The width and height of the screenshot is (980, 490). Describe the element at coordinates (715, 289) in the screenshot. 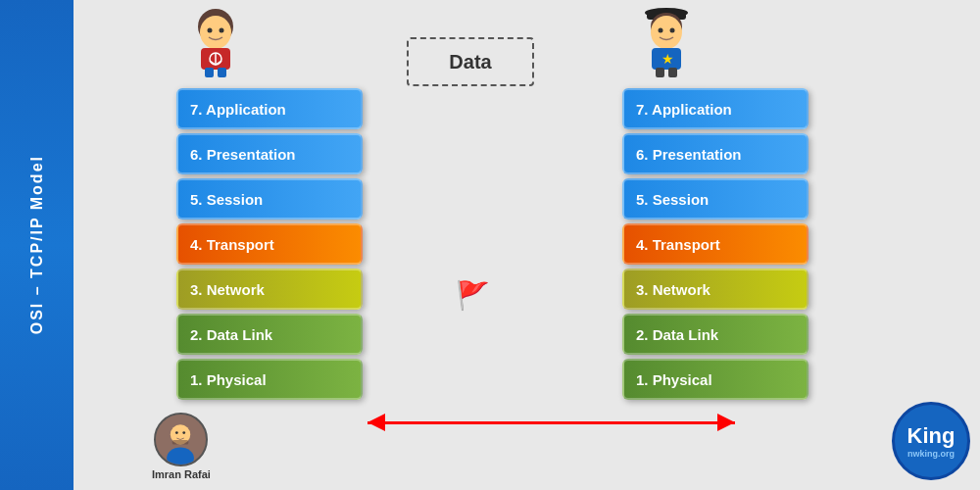

I see `right-layer-3: 3. Network` at that location.